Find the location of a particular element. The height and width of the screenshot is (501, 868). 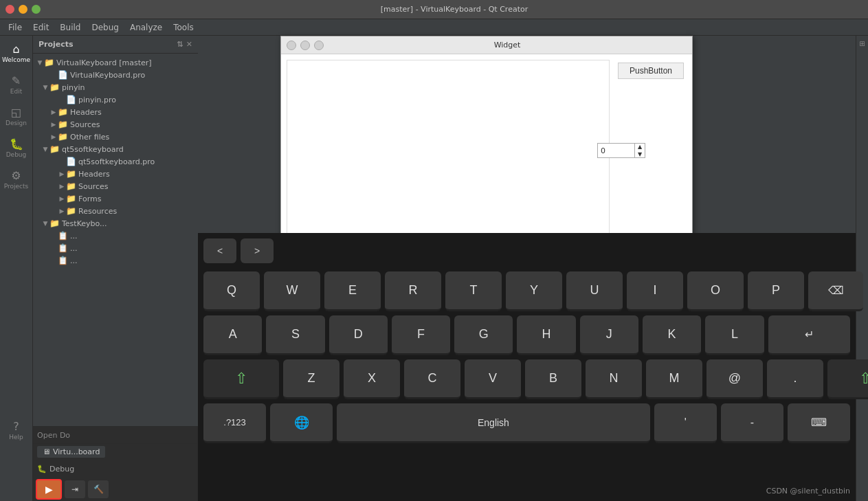

menu-analyze: Analyze is located at coordinates (146, 27).